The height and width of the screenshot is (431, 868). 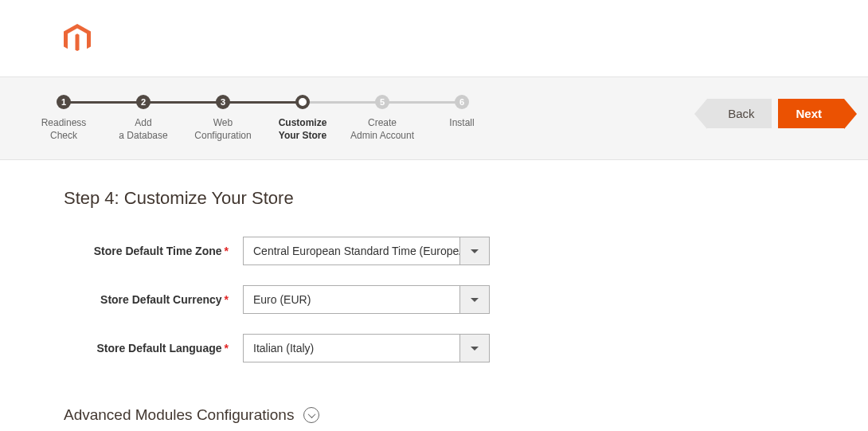 I want to click on timezone-select: Central European Standard Time (Europe/B…, so click(x=366, y=251).